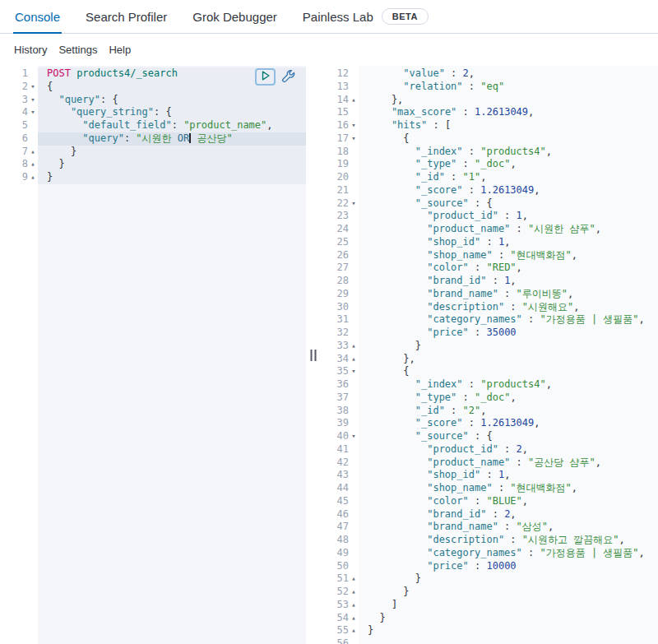 Image resolution: width=658 pixels, height=644 pixels. Describe the element at coordinates (489, 139) in the screenshot. I see `code-line: 17▾{` at that location.